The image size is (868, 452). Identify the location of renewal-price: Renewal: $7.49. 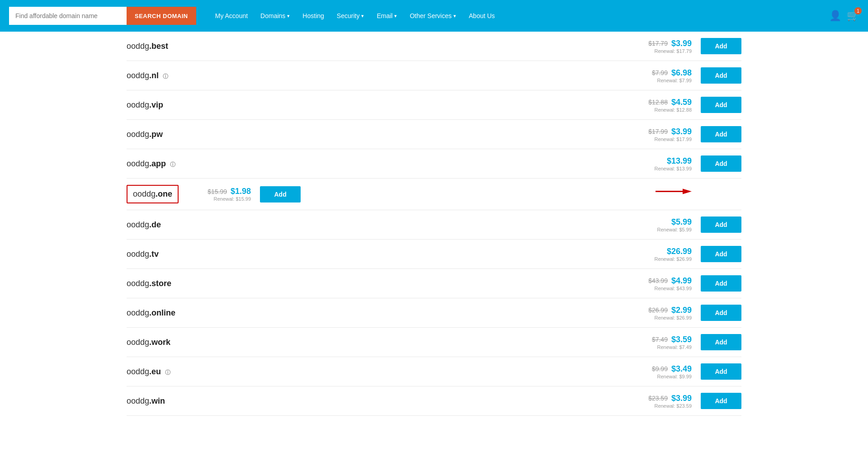
(675, 347).